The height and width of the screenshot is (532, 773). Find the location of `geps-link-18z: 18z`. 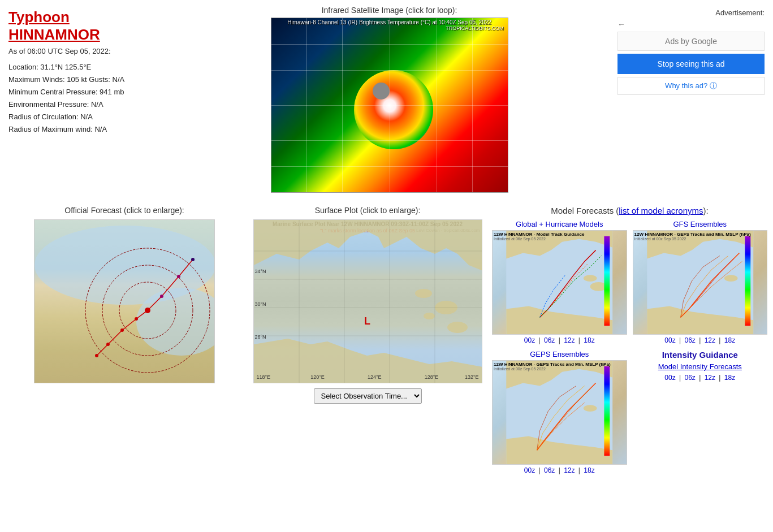

geps-link-18z: 18z is located at coordinates (589, 470).